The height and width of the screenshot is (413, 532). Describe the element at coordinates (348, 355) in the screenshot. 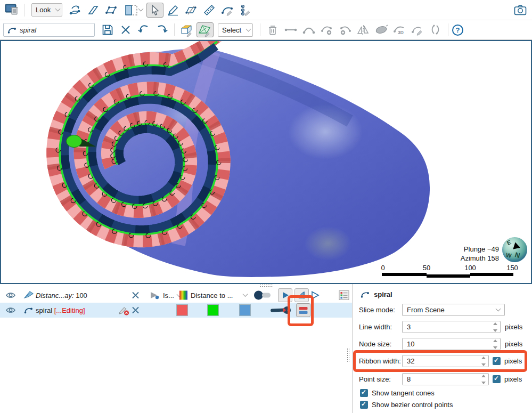

I see `vertical-splitter-handle` at that location.